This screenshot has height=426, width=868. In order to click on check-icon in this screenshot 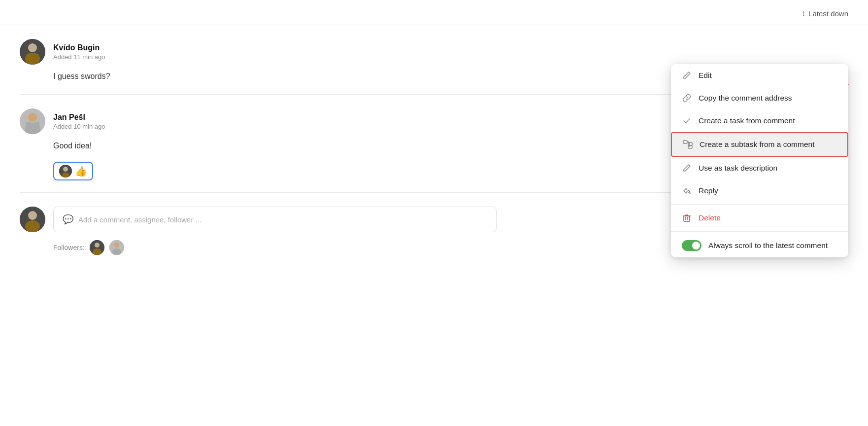, I will do `click(687, 121)`.